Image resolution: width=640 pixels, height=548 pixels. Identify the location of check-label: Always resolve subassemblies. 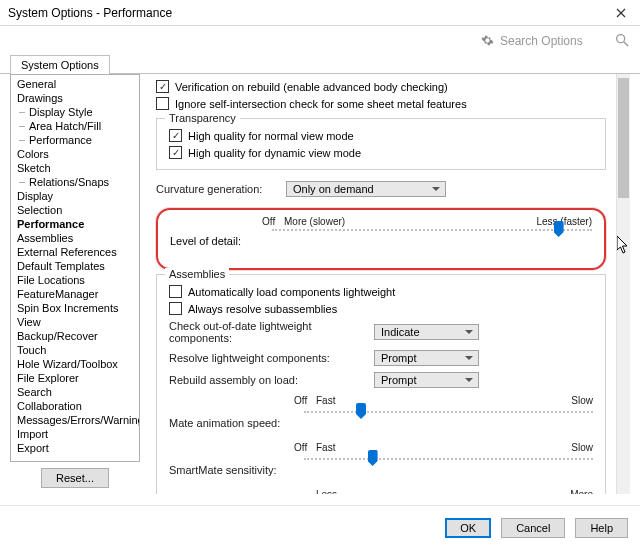
(262, 309).